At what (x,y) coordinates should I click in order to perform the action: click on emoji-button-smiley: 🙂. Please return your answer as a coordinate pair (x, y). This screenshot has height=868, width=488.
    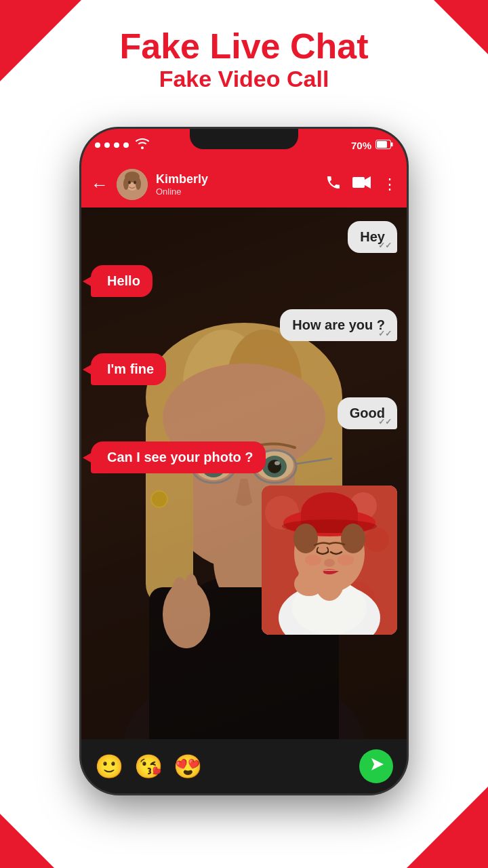
    Looking at the image, I should click on (109, 766).